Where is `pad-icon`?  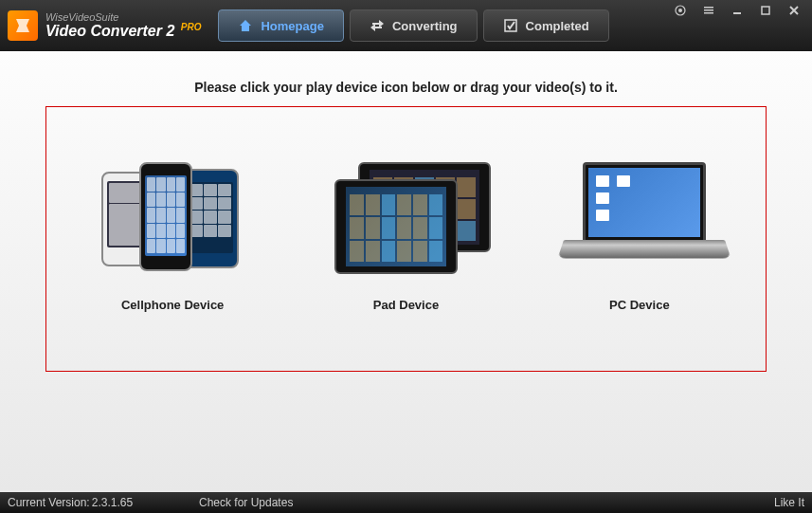 pad-icon is located at coordinates (406, 219).